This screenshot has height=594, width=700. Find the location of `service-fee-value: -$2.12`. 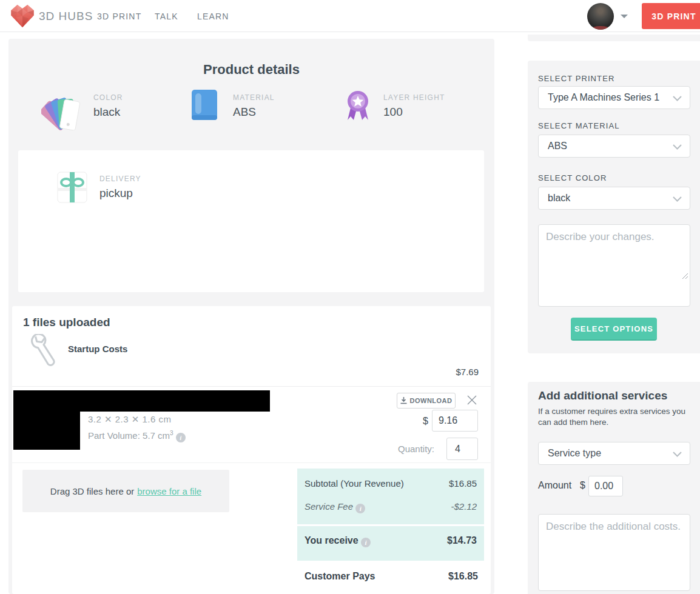

service-fee-value: -$2.12 is located at coordinates (463, 507).